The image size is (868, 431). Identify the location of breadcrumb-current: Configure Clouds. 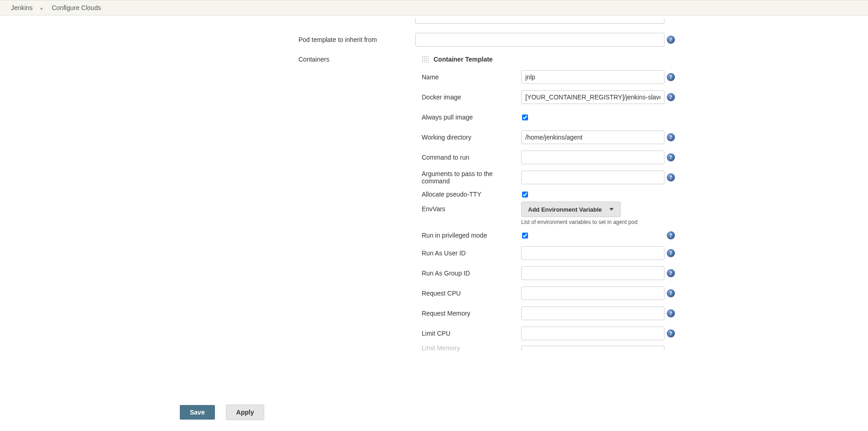
(76, 8).